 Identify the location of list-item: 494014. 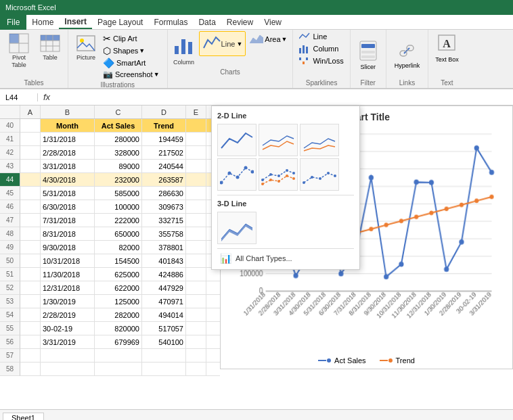
(164, 315).